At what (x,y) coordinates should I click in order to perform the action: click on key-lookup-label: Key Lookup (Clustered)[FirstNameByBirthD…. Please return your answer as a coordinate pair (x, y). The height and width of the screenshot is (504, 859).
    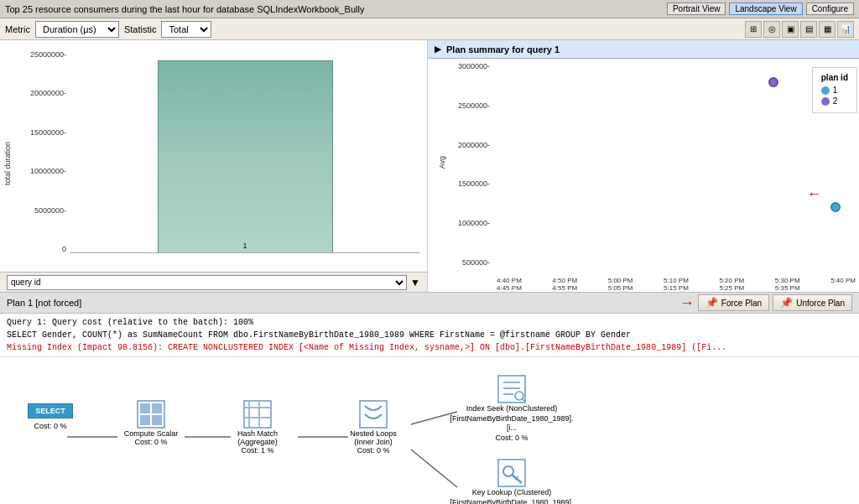
    Looking at the image, I should click on (512, 496).